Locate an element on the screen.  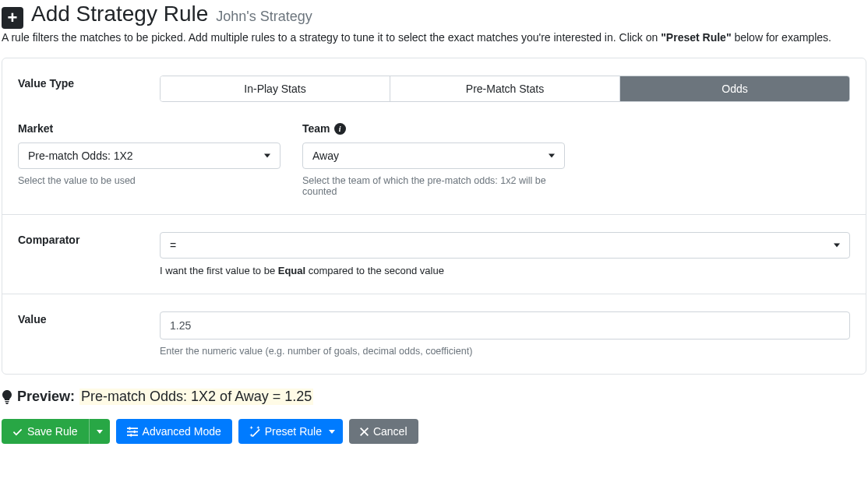
team-help: Select the team of which the pre-match o… is located at coordinates (433, 186).